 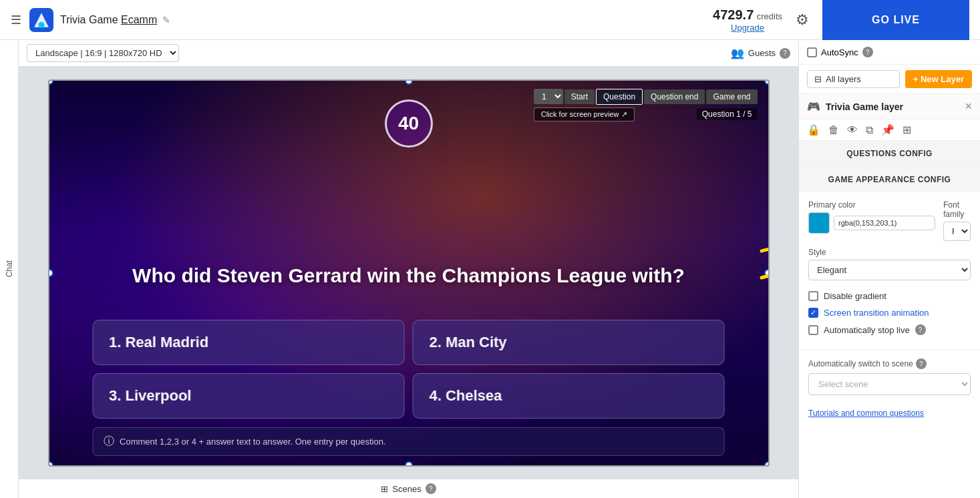 What do you see at coordinates (843, 79) in the screenshot?
I see `all-layers-label: All layers` at bounding box center [843, 79].